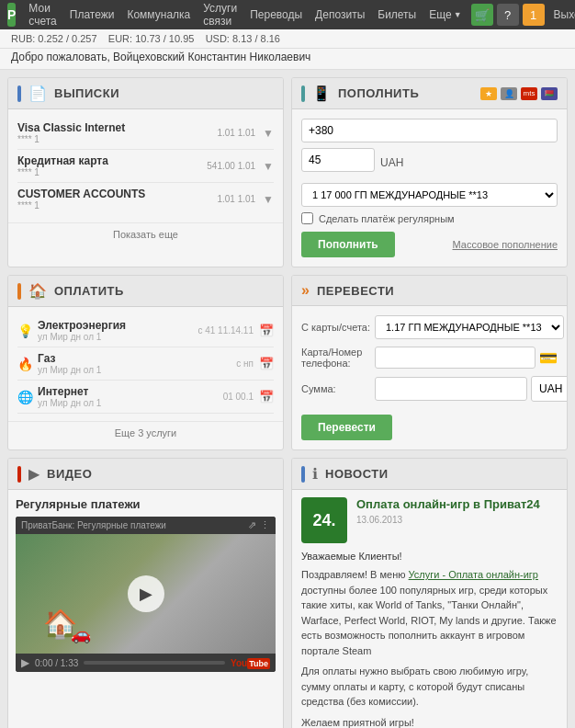 Image resolution: width=575 pixels, height=728 pixels. Describe the element at coordinates (482, 15) in the screenshot. I see `cart-icon-btn: 🛒` at that location.